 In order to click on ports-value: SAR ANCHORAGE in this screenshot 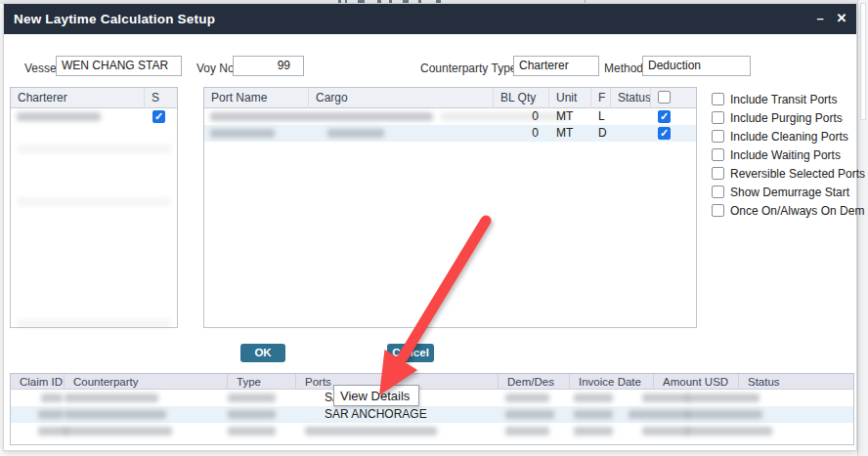, I will do `click(375, 414)`.